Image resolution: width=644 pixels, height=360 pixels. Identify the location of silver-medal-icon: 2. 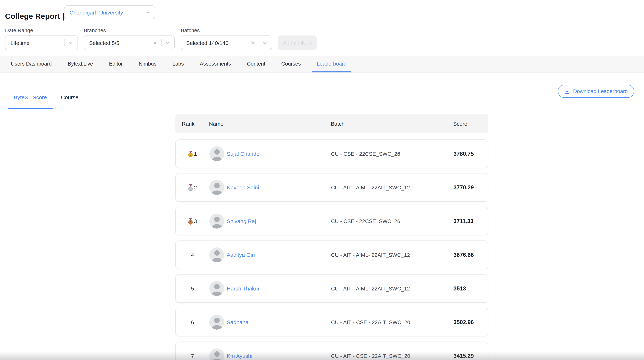
(191, 188).